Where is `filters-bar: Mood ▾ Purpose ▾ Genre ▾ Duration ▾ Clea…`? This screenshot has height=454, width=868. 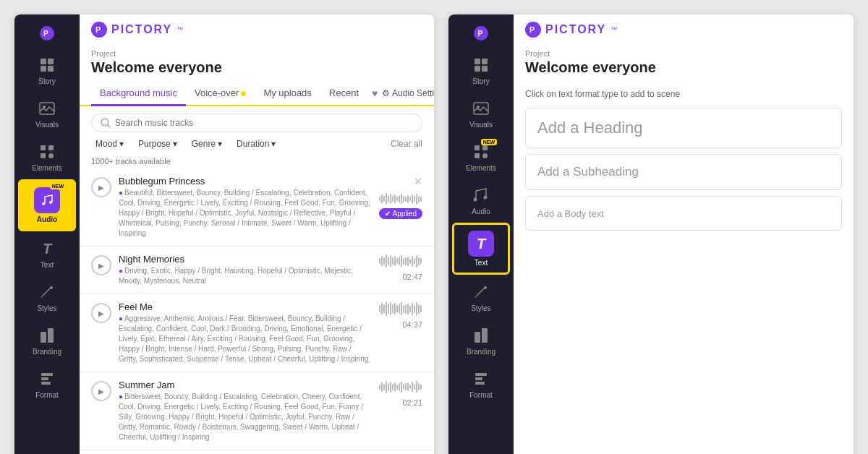
filters-bar: Mood ▾ Purpose ▾ Genre ▾ Duration ▾ Clea… is located at coordinates (257, 147).